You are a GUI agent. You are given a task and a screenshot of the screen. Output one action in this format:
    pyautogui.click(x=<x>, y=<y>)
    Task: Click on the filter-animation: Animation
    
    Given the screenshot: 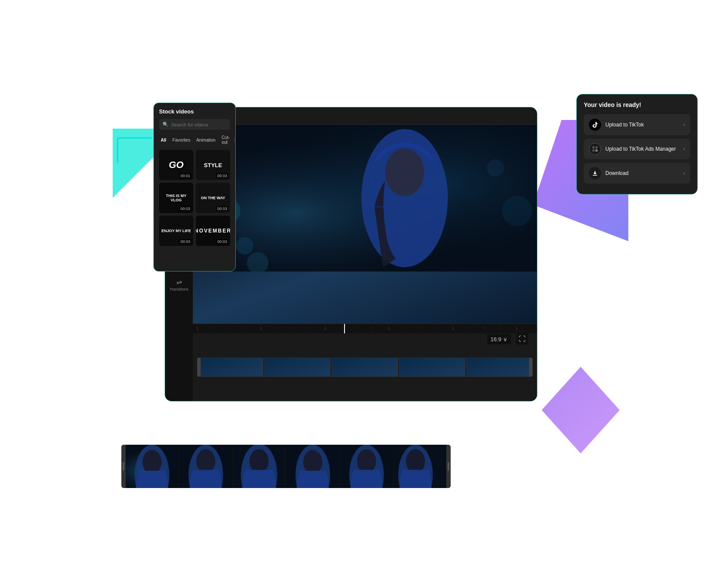 What is the action you would take?
    pyautogui.click(x=206, y=140)
    